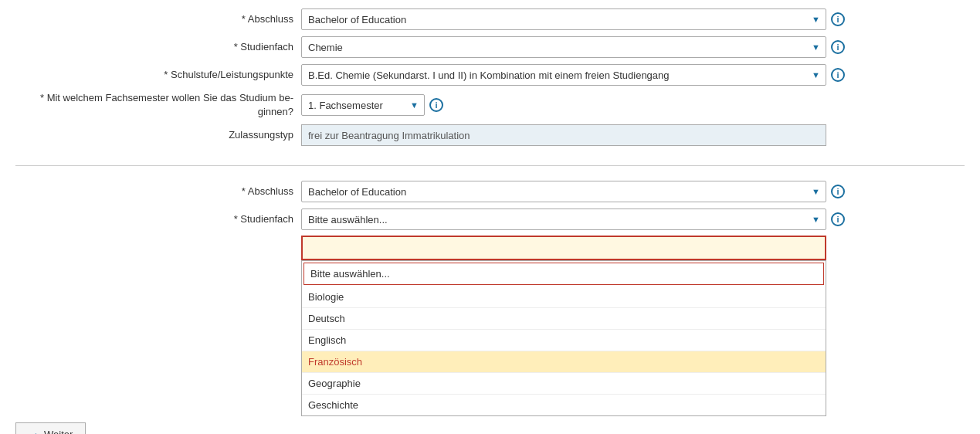 This screenshot has height=434, width=980. What do you see at coordinates (633, 105) in the screenshot?
I see `fachsemester-field: 1. Fachsemester ▼ i` at bounding box center [633, 105].